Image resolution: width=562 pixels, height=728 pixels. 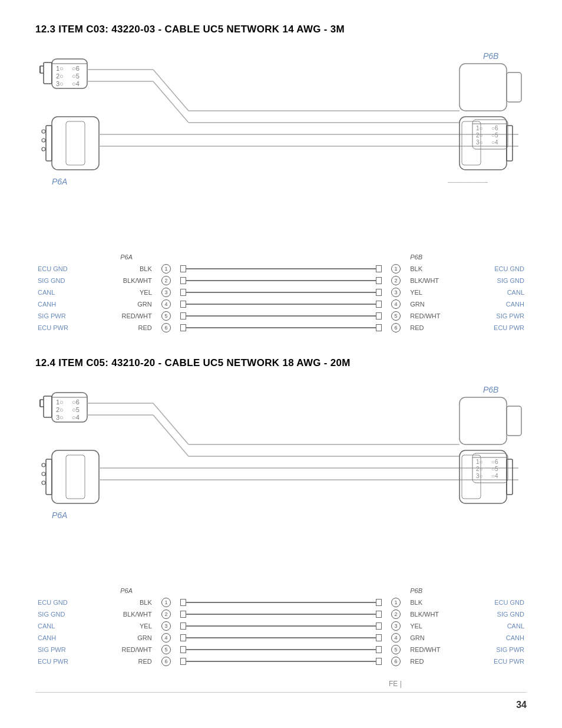 I want to click on left-color: BLK, so click(x=127, y=269).